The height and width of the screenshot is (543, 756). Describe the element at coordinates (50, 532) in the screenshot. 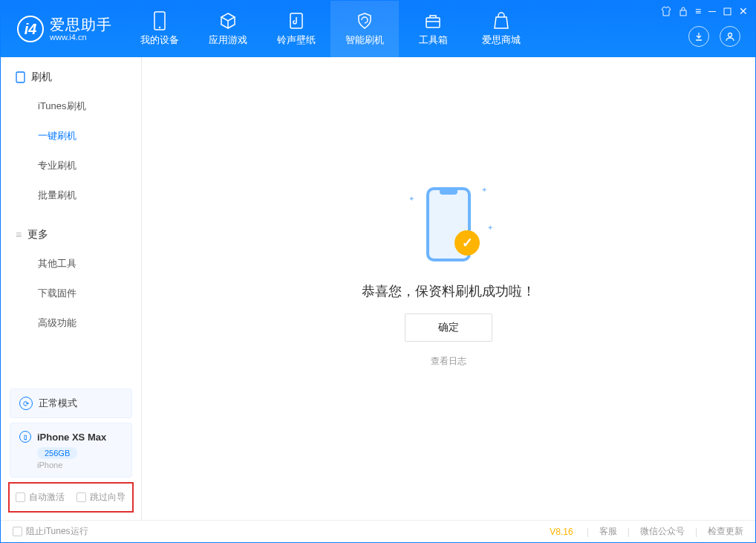

I see `checkbox-block-itunes: 阻止iTunes运行` at that location.